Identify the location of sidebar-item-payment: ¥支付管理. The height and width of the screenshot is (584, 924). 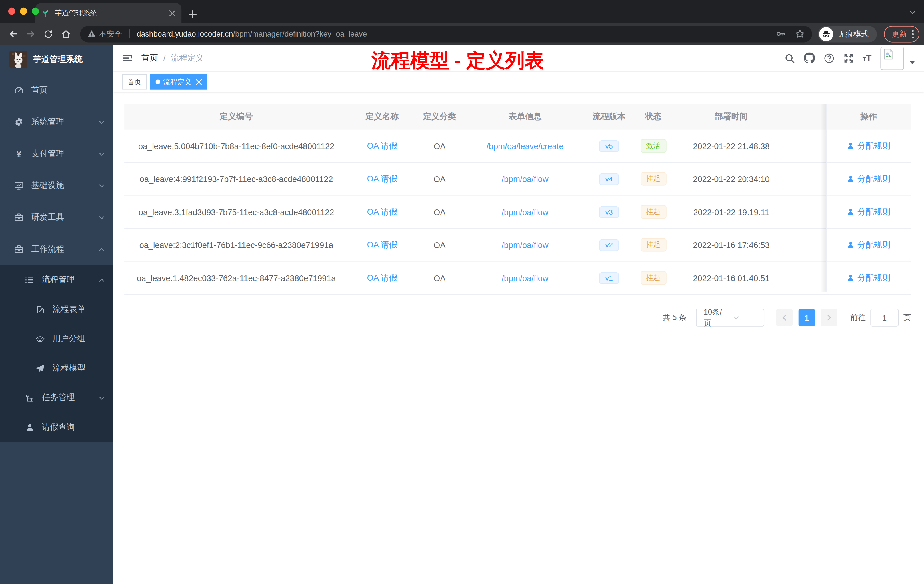
(57, 154).